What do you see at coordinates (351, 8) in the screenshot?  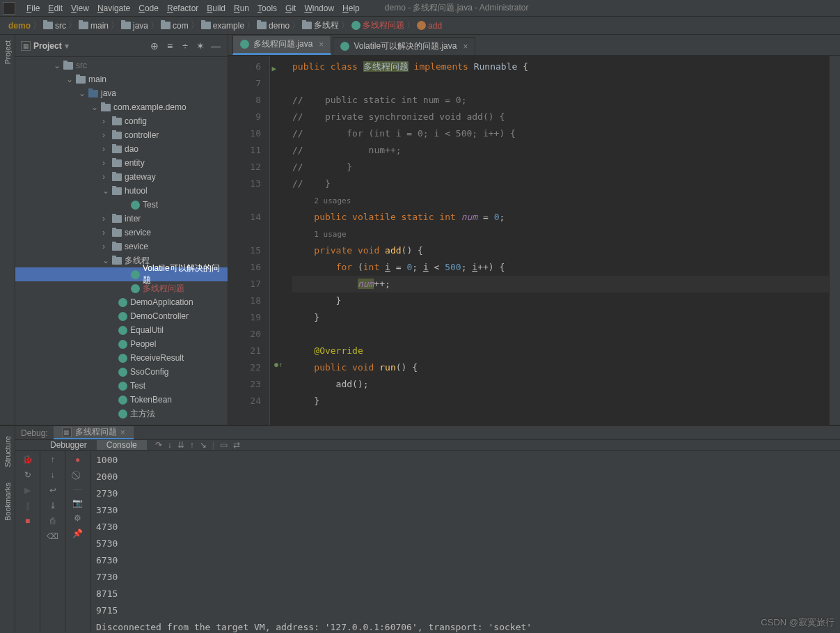 I see `menu-help: Help` at bounding box center [351, 8].